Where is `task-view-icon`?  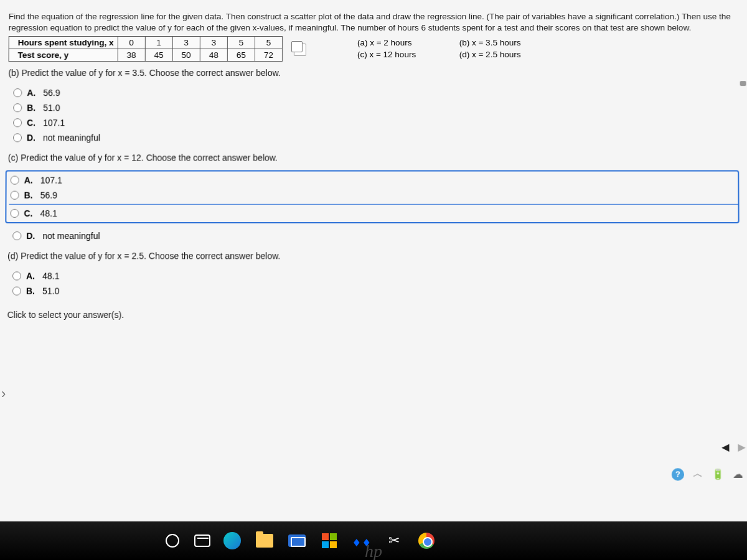
task-view-icon is located at coordinates (202, 541).